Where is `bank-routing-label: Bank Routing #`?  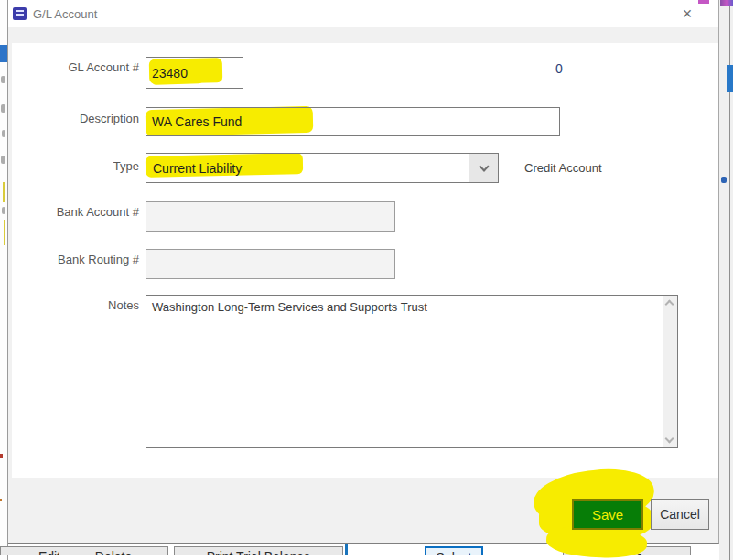
bank-routing-label: Bank Routing # is located at coordinates (79, 260).